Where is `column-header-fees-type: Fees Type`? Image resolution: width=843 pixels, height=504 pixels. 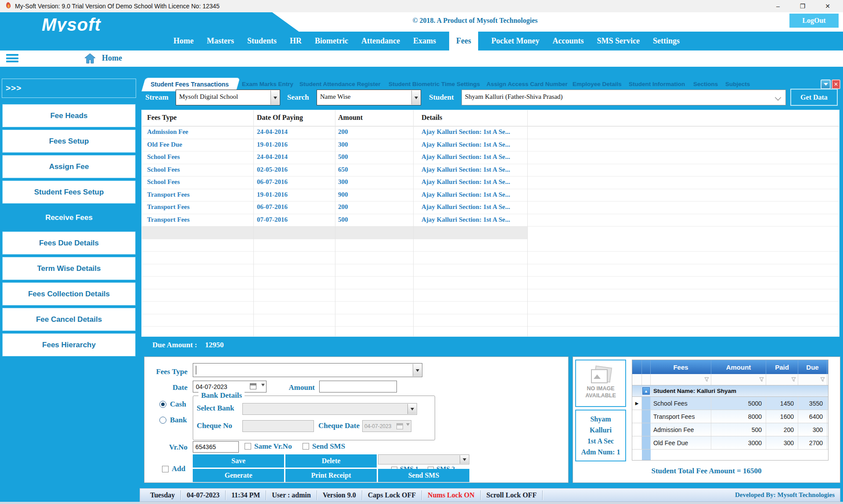 column-header-fees-type: Fees Type is located at coordinates (162, 118).